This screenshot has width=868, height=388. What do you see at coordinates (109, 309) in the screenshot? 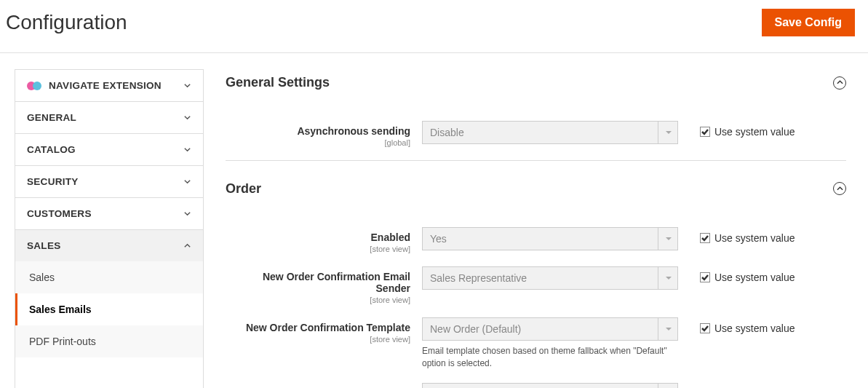
I see `sidebar-item-sales-emails: Sales Emails` at bounding box center [109, 309].